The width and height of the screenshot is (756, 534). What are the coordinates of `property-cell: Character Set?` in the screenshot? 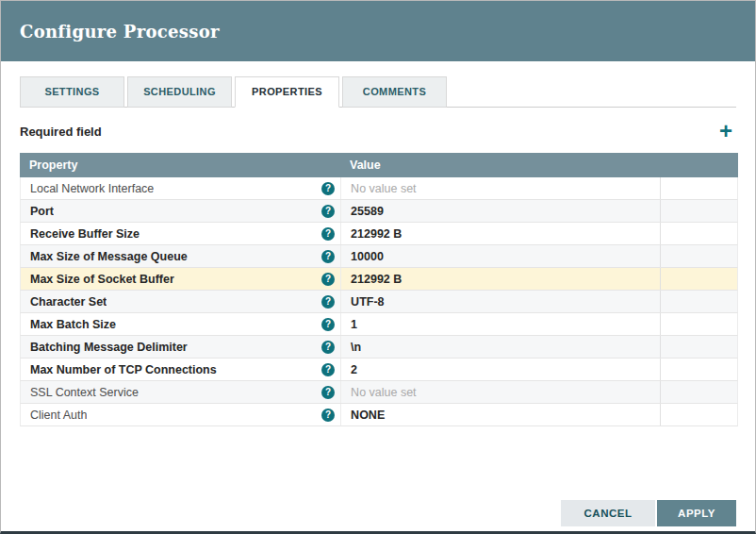 It's located at (181, 302).